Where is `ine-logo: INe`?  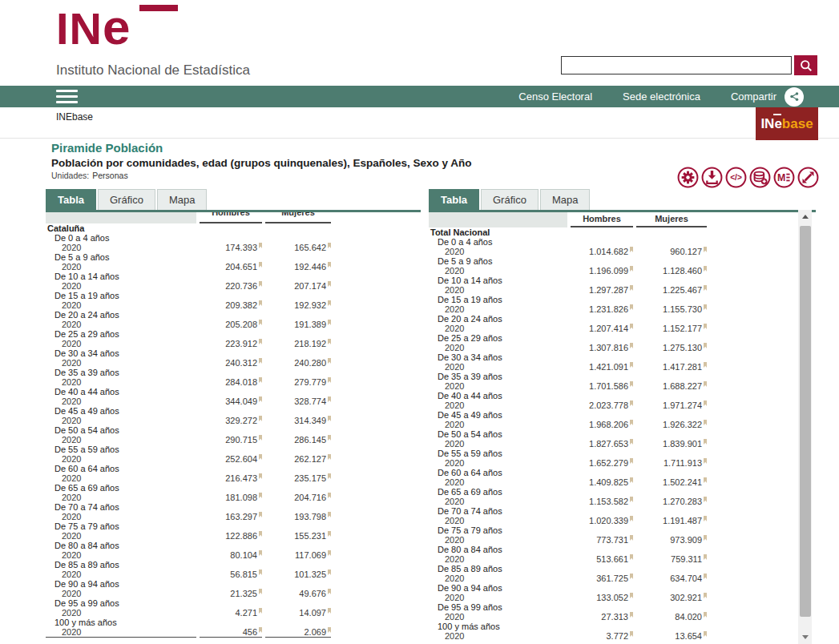
ine-logo: INe is located at coordinates (93, 28).